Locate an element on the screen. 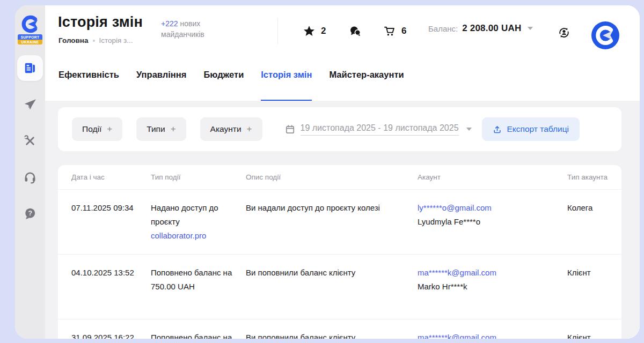  filter-types-chip: Типи + is located at coordinates (161, 129).